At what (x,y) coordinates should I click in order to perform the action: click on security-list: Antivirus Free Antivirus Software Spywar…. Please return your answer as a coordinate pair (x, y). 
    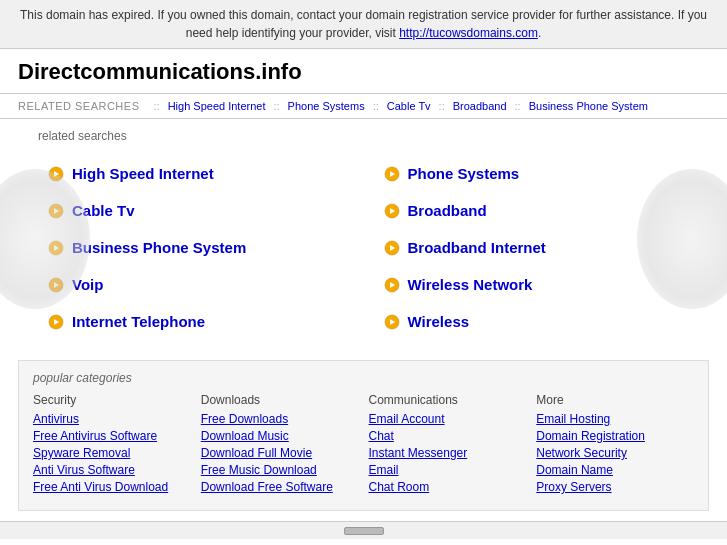
    Looking at the image, I should click on (112, 452).